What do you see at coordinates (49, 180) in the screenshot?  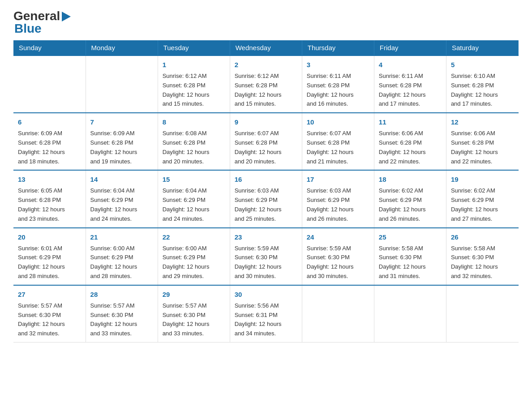 I see `day-number: 13` at bounding box center [49, 180].